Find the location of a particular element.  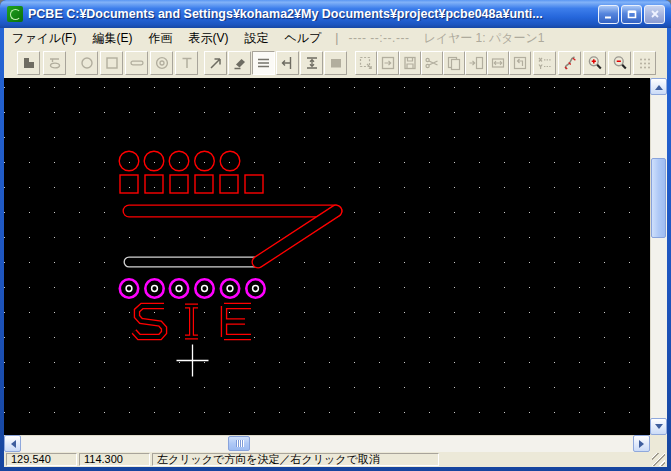

minimize-button is located at coordinates (608, 14).